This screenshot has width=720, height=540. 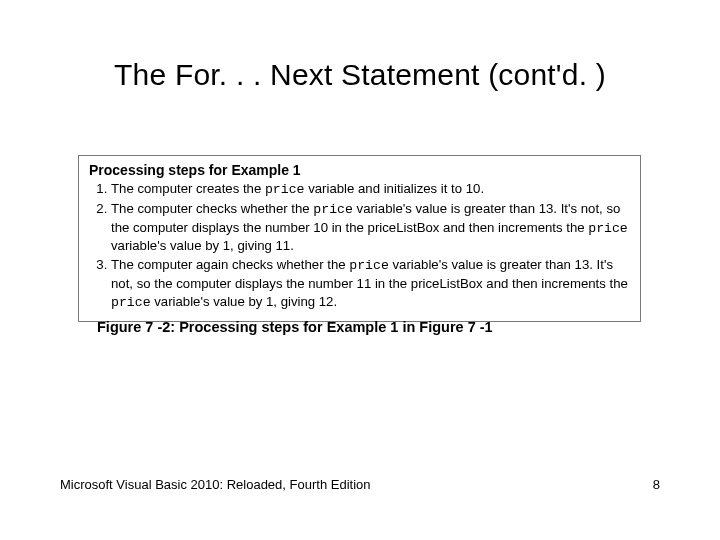 I want to click on list-item: The computer creates the price variable …, so click(x=370, y=190).